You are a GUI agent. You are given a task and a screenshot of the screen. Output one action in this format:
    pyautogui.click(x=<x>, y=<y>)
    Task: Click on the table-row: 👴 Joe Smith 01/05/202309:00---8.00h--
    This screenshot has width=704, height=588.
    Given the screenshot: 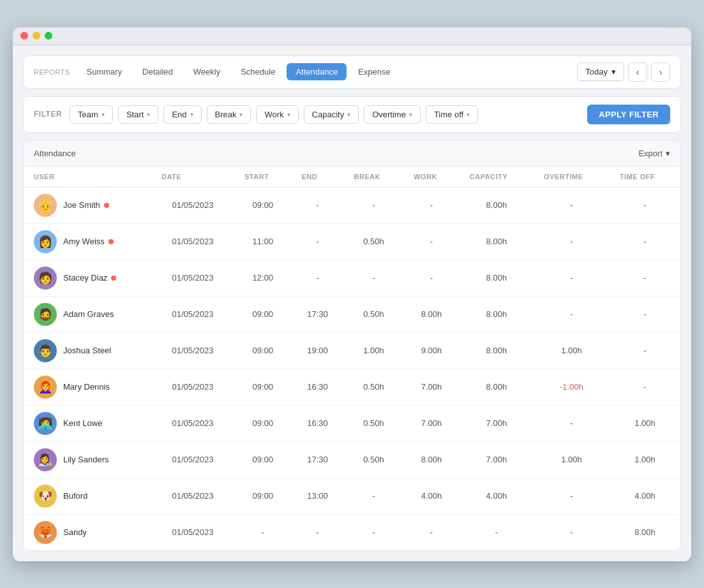 What is the action you would take?
    pyautogui.click(x=352, y=205)
    